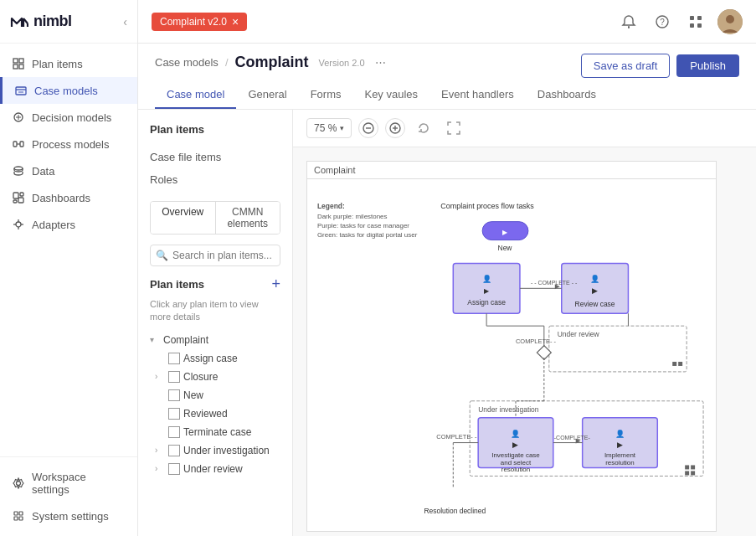 The image size is (756, 536). I want to click on svg-text: Review case, so click(595, 304).